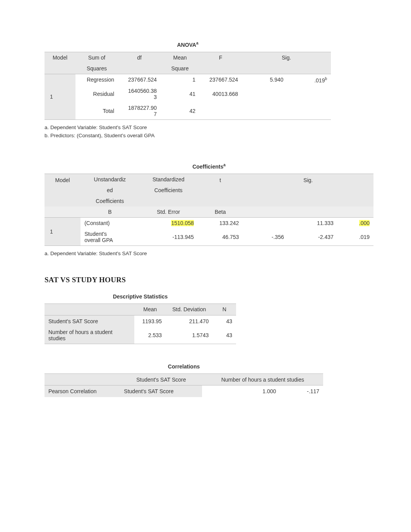 The image size is (411, 532). I want to click on coef-table-wrap: Coefficientsa Model Unstandardiz Standar…, so click(209, 203).